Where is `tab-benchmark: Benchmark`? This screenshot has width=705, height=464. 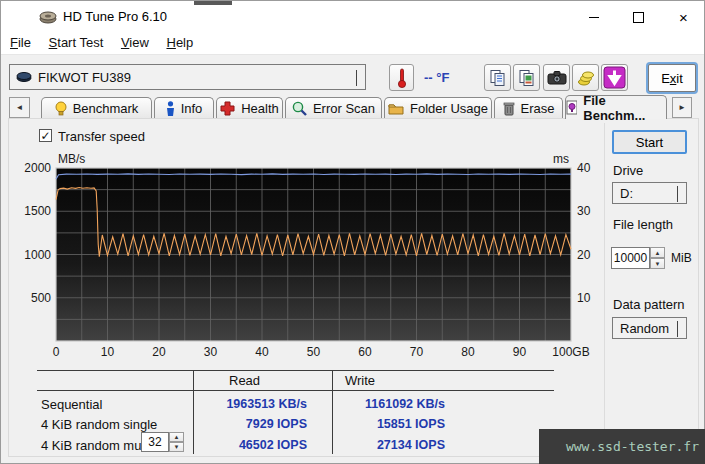 tab-benchmark: Benchmark is located at coordinates (96, 108).